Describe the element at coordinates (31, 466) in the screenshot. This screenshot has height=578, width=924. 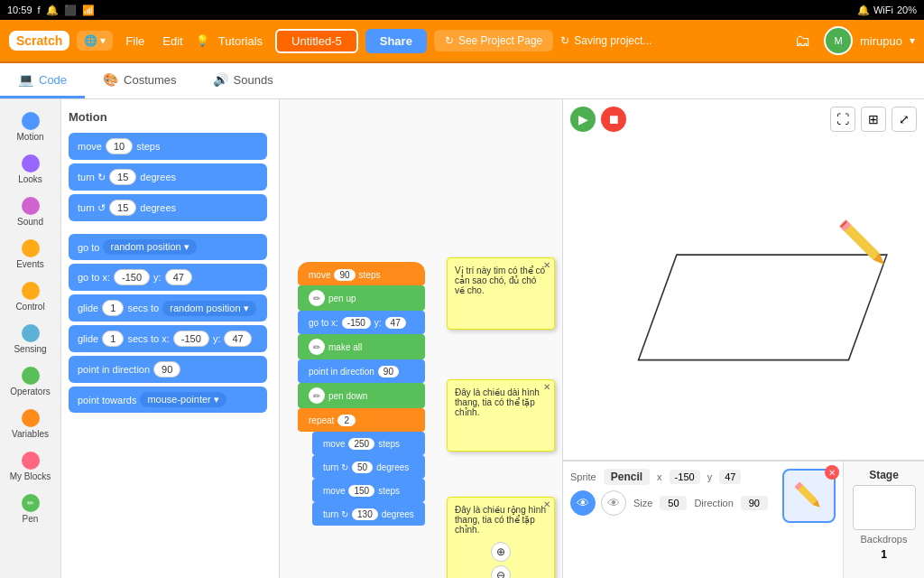
I see `category-myblocks: My Blocks` at that location.